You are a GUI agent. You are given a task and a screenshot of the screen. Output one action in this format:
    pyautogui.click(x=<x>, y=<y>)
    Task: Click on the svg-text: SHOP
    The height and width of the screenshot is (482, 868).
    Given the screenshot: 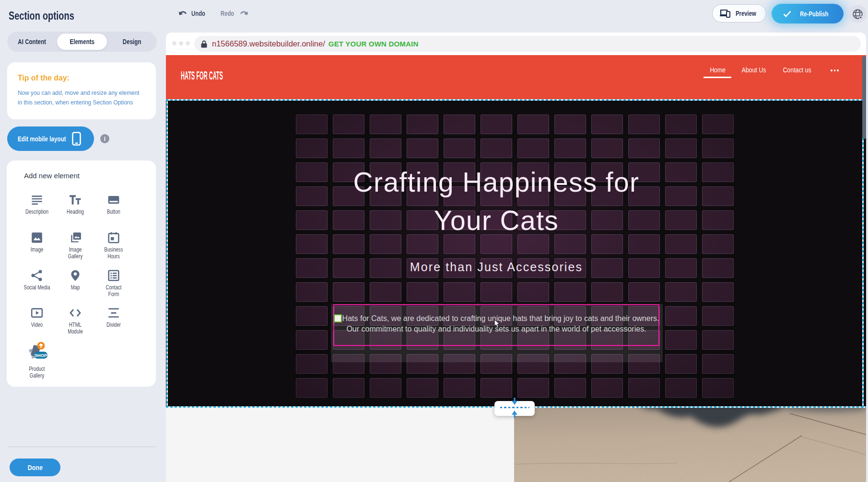 What is the action you would take?
    pyautogui.click(x=41, y=356)
    